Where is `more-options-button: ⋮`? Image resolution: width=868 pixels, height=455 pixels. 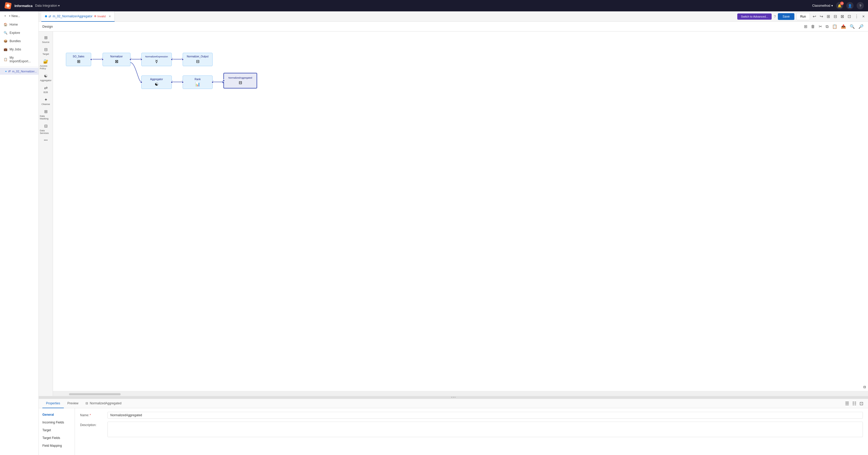 more-options-button: ⋮ is located at coordinates (857, 16).